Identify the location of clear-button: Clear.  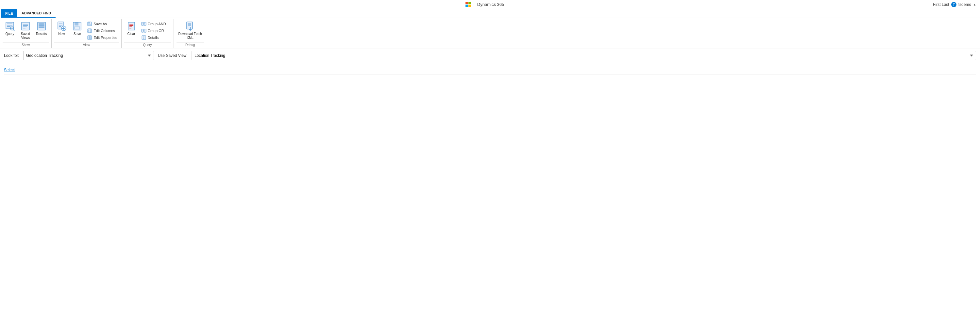
(132, 28).